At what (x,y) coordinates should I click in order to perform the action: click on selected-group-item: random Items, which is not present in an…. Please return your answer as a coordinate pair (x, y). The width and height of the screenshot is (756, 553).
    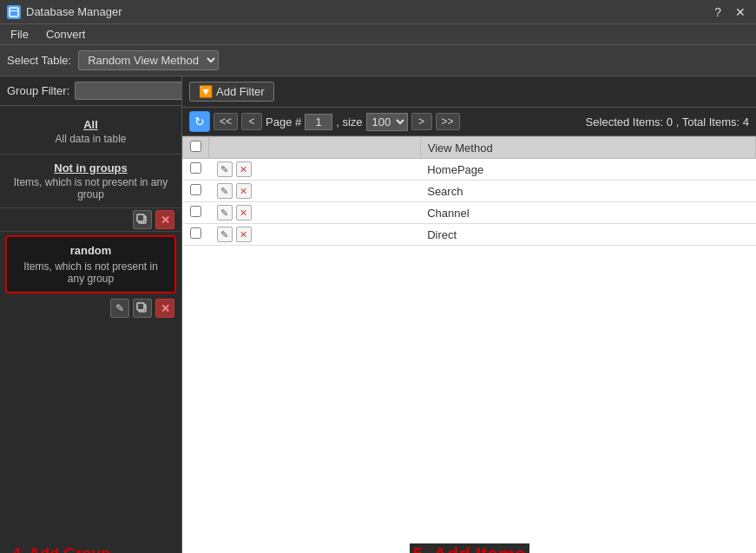
    Looking at the image, I should click on (90, 264).